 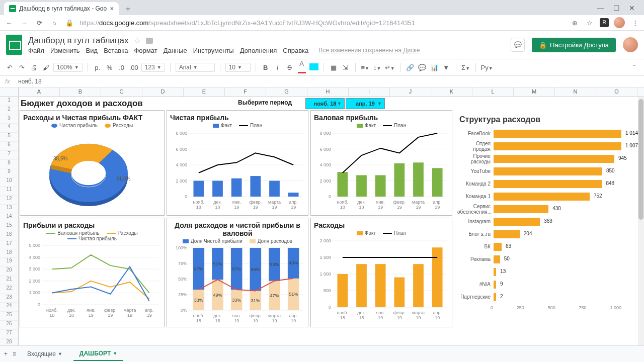 I want to click on row-header: 12, so click(x=9, y=200).